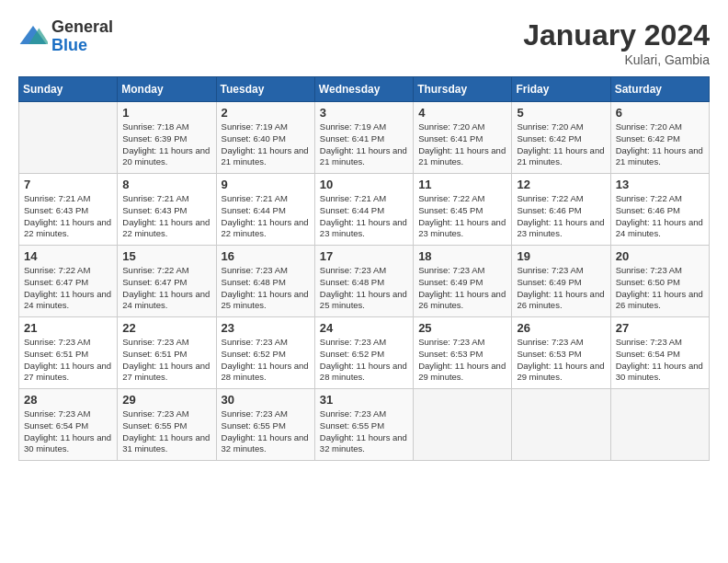  I want to click on cell-info: Sunrise: 7:23 AMSunset: 6:50 PMDaylight:…, so click(660, 289).